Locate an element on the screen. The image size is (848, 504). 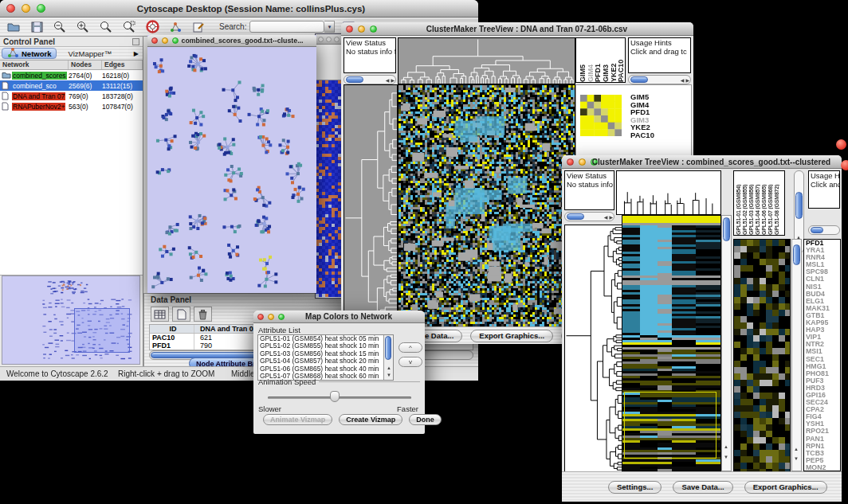
zoom-selected-icon is located at coordinates (129, 27).